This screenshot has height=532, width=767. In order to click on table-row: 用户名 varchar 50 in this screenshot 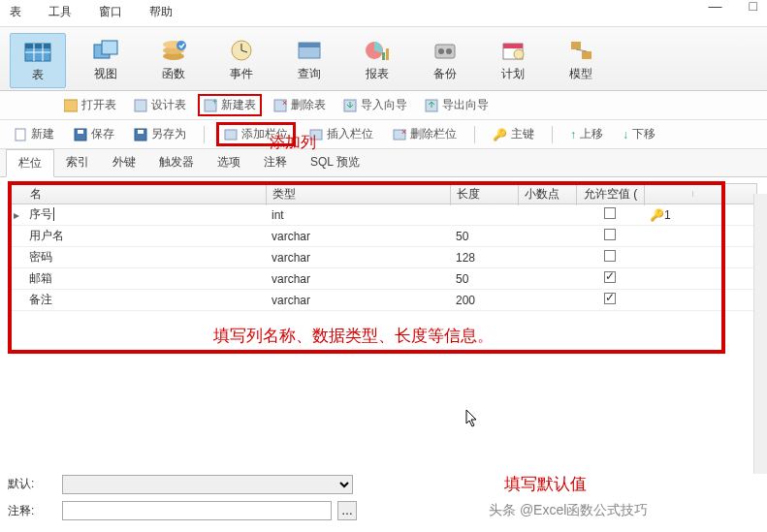, I will do `click(384, 236)`.